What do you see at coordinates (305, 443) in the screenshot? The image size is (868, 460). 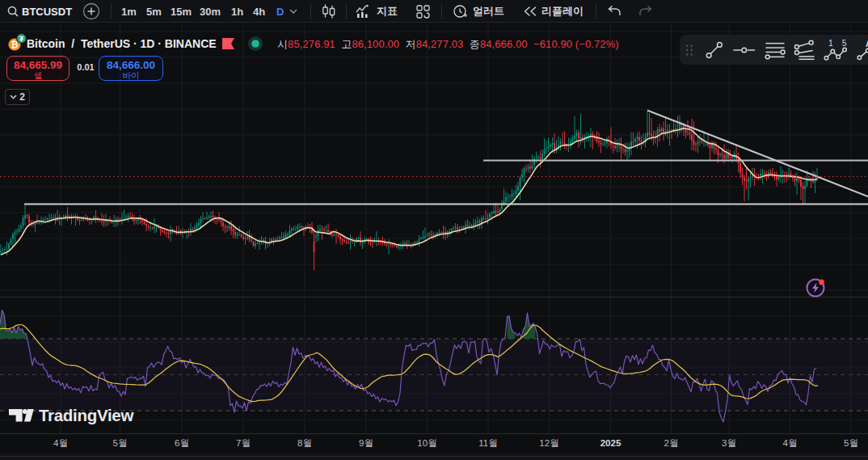 I see `svg-text: 8월` at bounding box center [305, 443].